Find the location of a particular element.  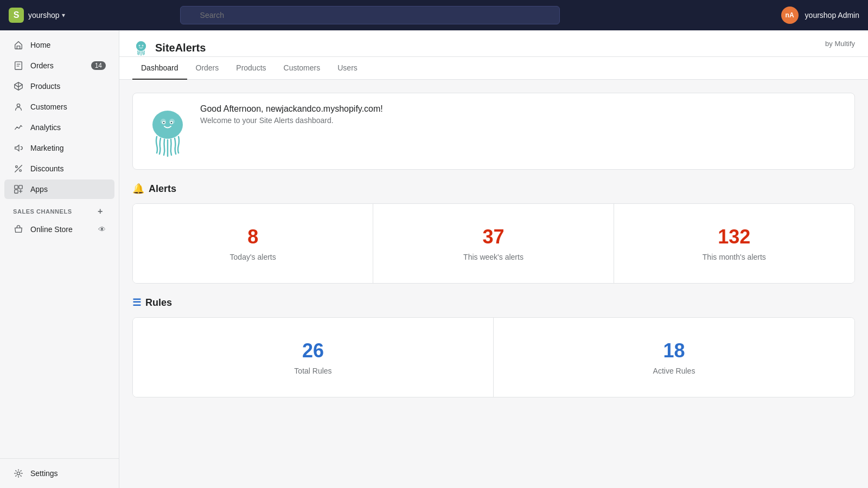

sidebar-label-home: Home is located at coordinates (40, 45).